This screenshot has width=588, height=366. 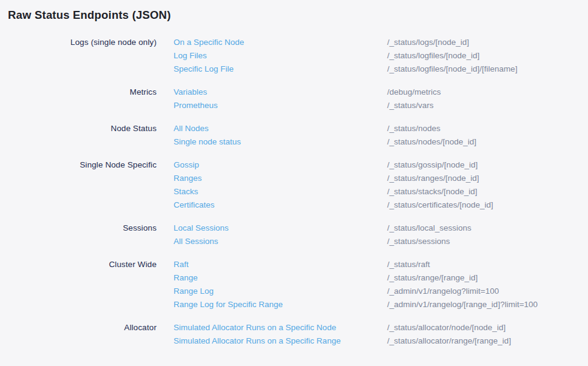 What do you see at coordinates (430, 228) in the screenshot?
I see `endpoint-url: /_status/local_sessions` at bounding box center [430, 228].